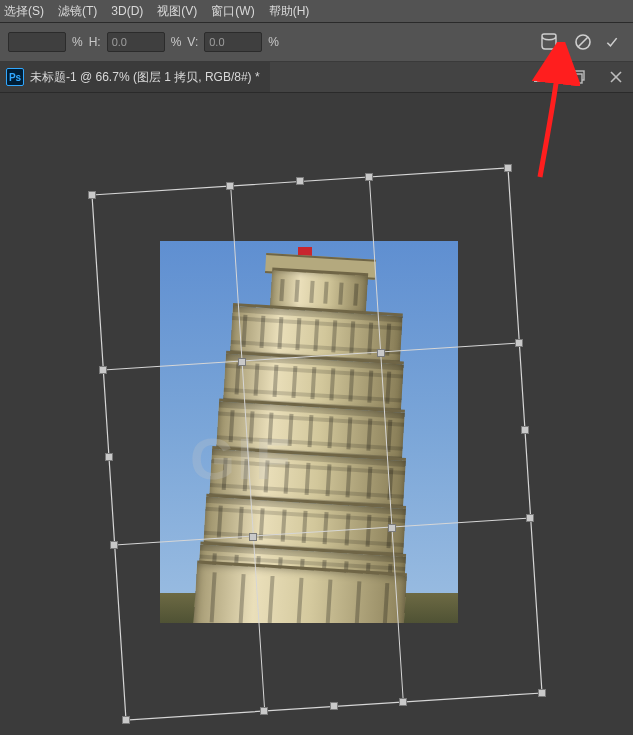 The image size is (633, 735). What do you see at coordinates (78, 42) in the screenshot?
I see `percent-label-1: %` at bounding box center [78, 42].